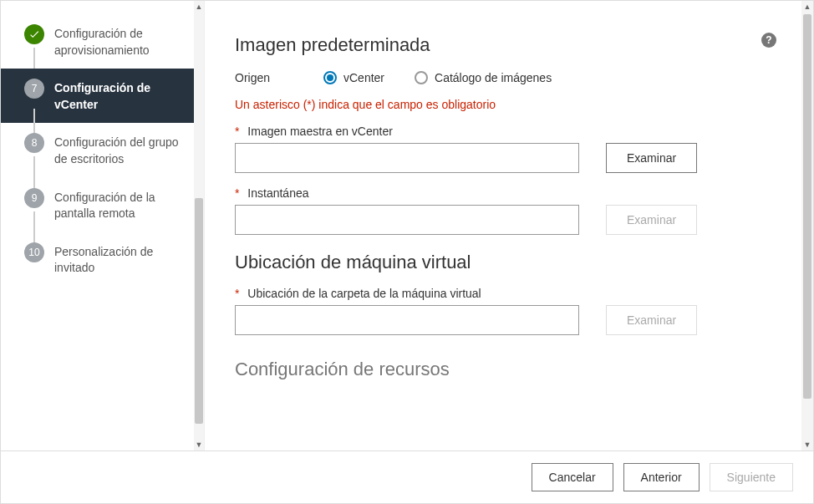 The width and height of the screenshot is (814, 504). What do you see at coordinates (504, 311) in the screenshot?
I see `field-vm-folder: * Ubicación de la carpeta de la máquina …` at bounding box center [504, 311].